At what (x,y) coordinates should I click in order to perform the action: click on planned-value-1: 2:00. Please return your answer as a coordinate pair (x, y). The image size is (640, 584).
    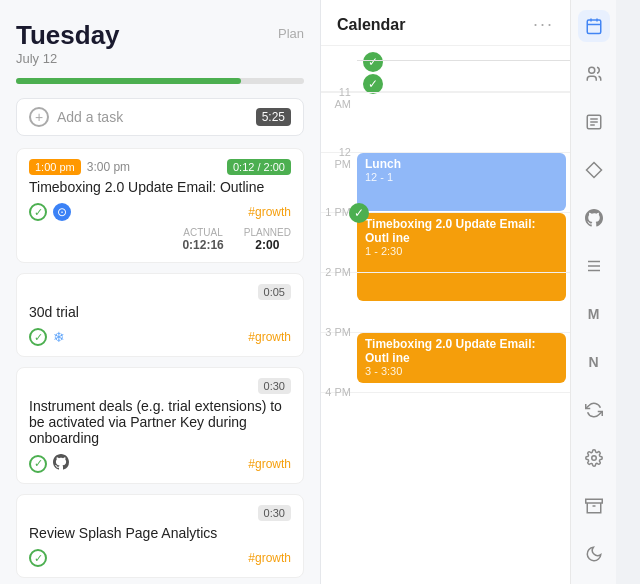
    Looking at the image, I should click on (268, 245).